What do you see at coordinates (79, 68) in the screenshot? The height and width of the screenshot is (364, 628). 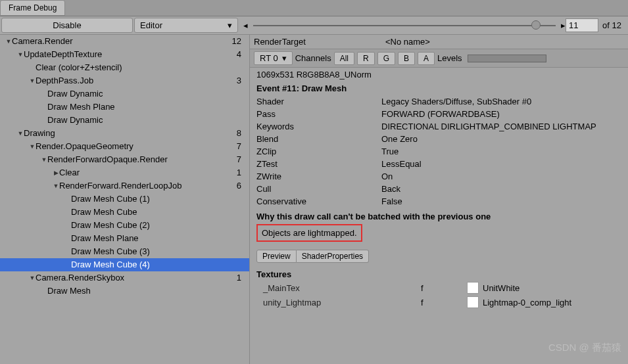 I see `tree-label: Clear (color+Z+stencil)` at bounding box center [79, 68].